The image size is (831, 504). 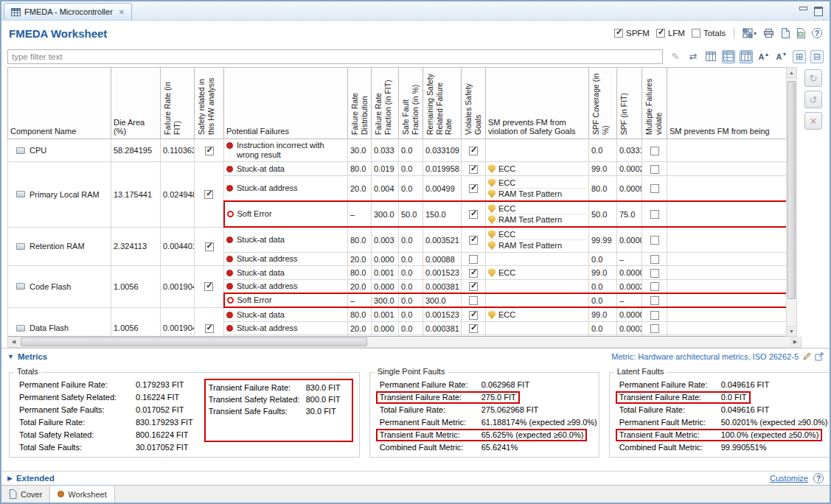 I want to click on view-toggle-flat, so click(x=711, y=57).